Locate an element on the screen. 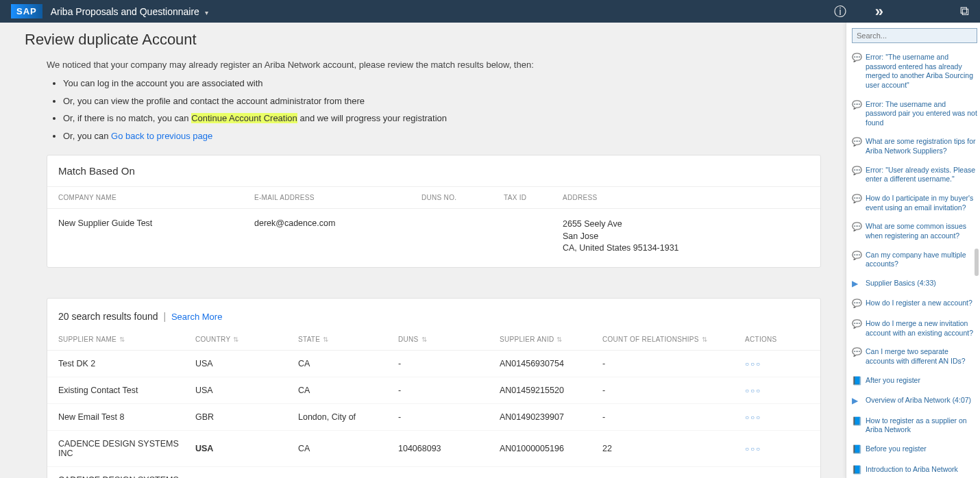  help-item-text: Can my company have multiple accounts? is located at coordinates (921, 260).